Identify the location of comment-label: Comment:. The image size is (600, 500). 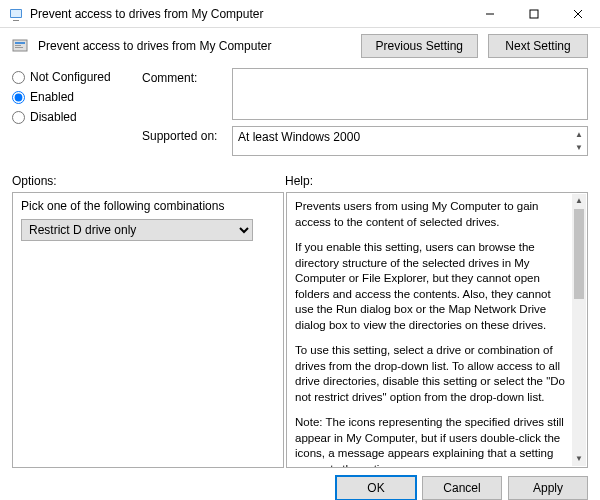
(187, 94).